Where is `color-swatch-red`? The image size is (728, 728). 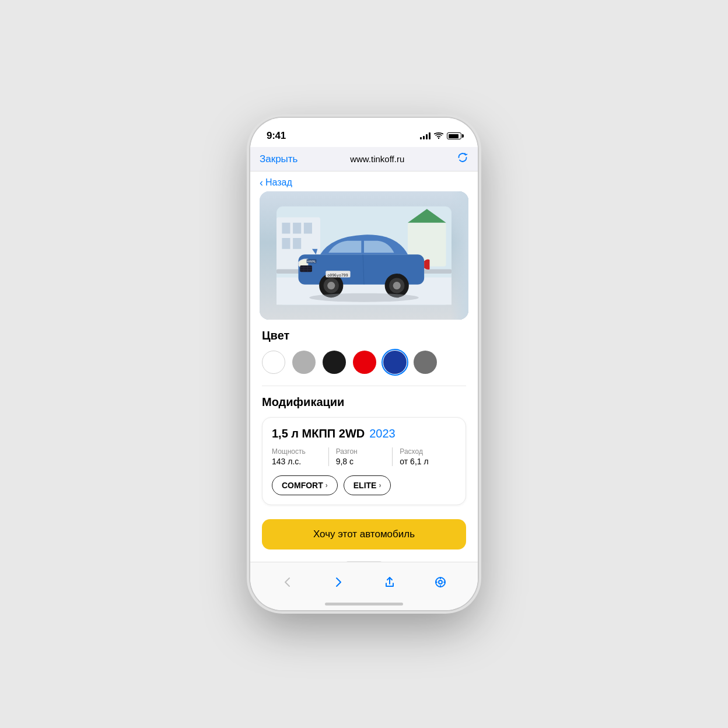
color-swatch-red is located at coordinates (365, 362).